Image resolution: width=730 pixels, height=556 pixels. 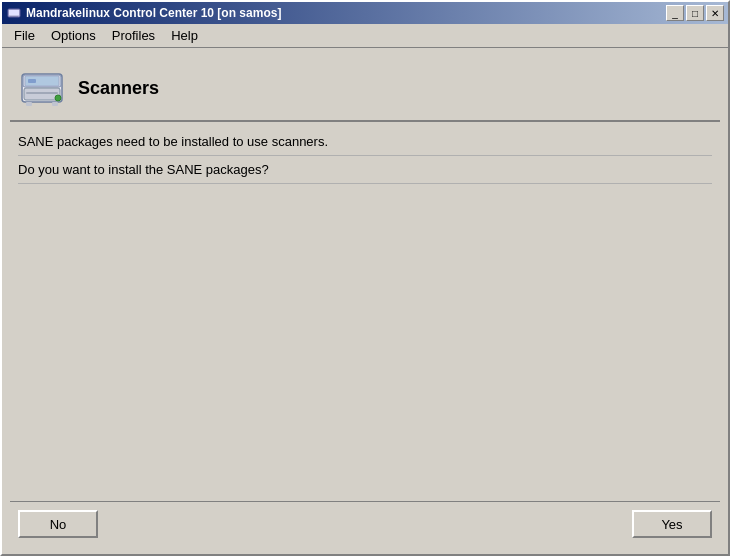 What do you see at coordinates (184, 36) in the screenshot?
I see `menu-help: Help` at bounding box center [184, 36].